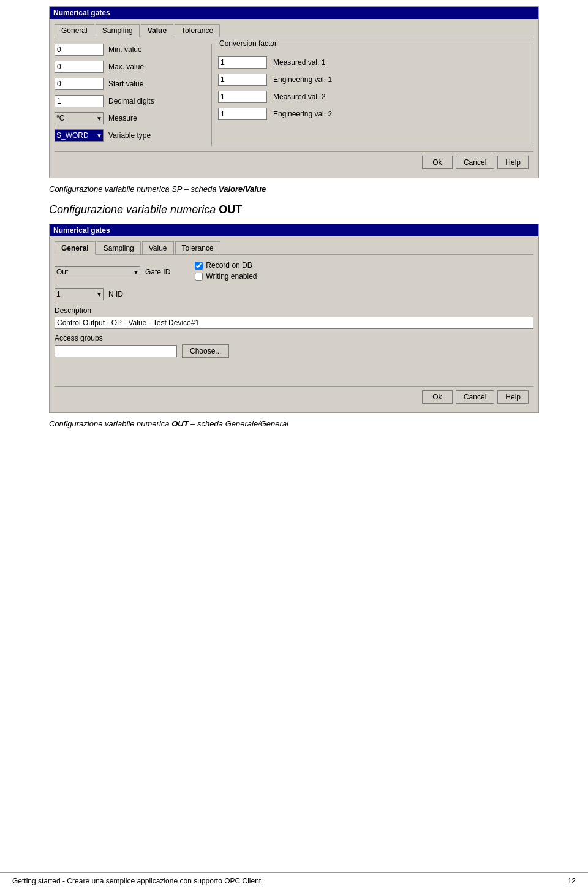 The image size is (588, 889). What do you see at coordinates (118, 31) in the screenshot?
I see `tab-sampling: Sampling` at bounding box center [118, 31].